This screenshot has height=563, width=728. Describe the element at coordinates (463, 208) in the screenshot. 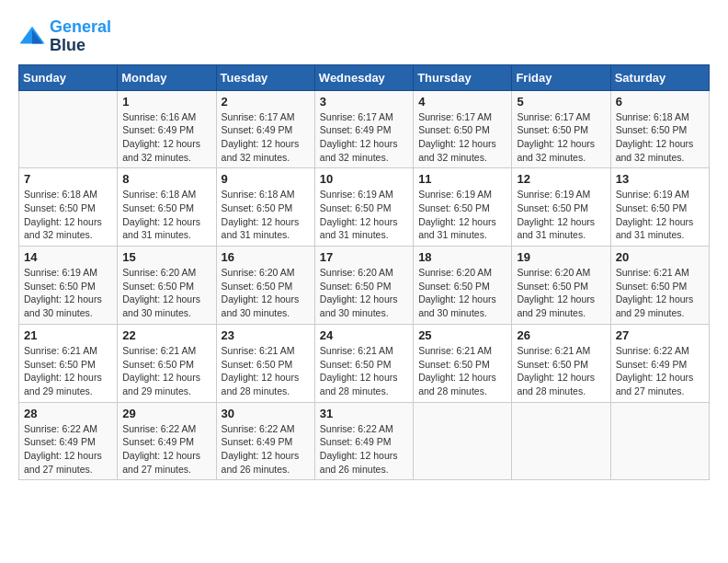

I see `day-cell: 11Sunrise: 6:19 AM Sunset: 6:50 PM Dayli…` at that location.